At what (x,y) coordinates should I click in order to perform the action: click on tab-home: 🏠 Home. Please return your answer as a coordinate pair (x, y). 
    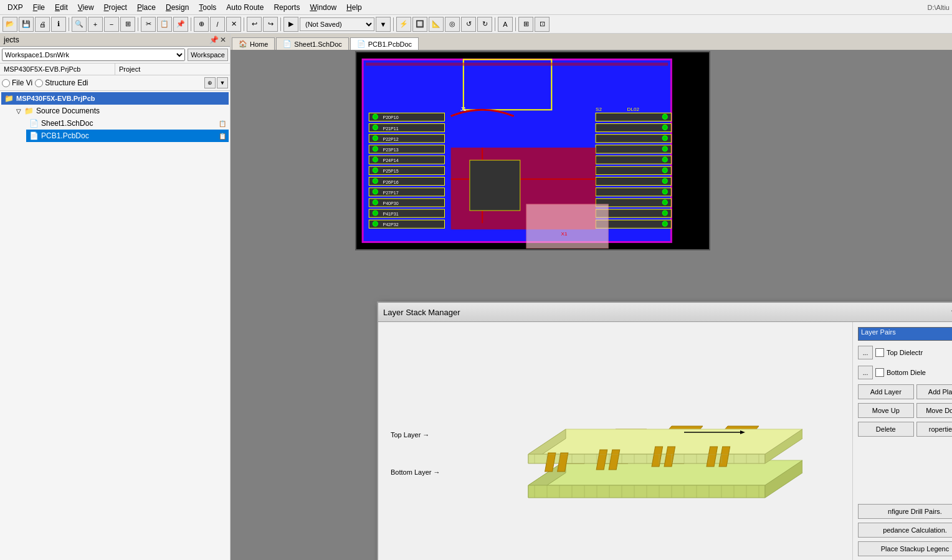
    Looking at the image, I should click on (253, 44).